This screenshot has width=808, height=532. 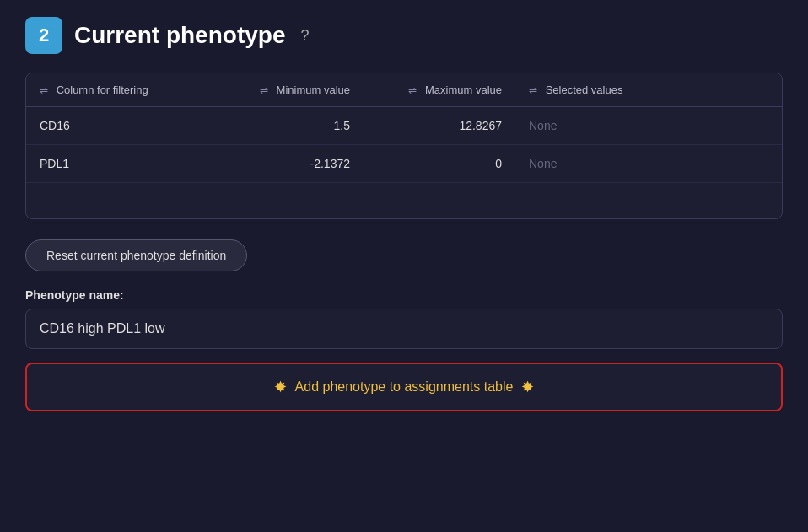 I want to click on page-header: 2 Current phenotype ?, so click(x=404, y=35).